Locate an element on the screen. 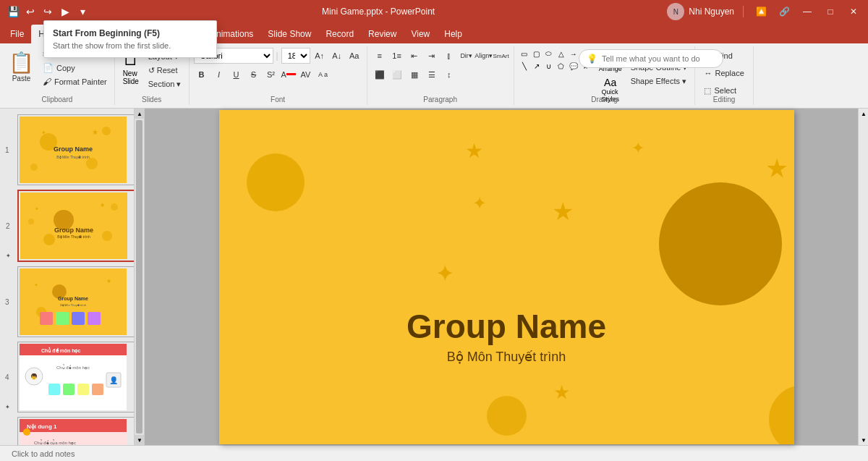  group-name-container: Group Name Bộ Môn Thuyết trình is located at coordinates (506, 336).